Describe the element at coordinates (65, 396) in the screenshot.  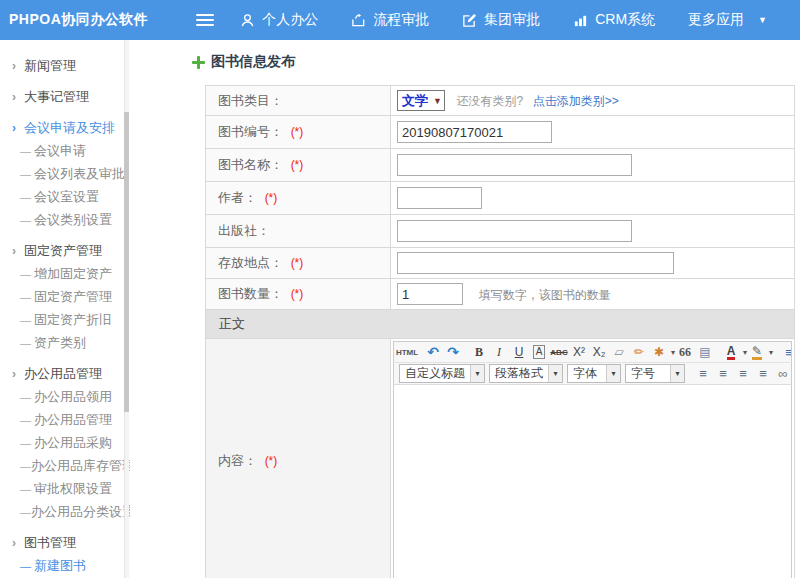
I see `sidebar-item-supplies-claim: — 办公用品领用` at that location.